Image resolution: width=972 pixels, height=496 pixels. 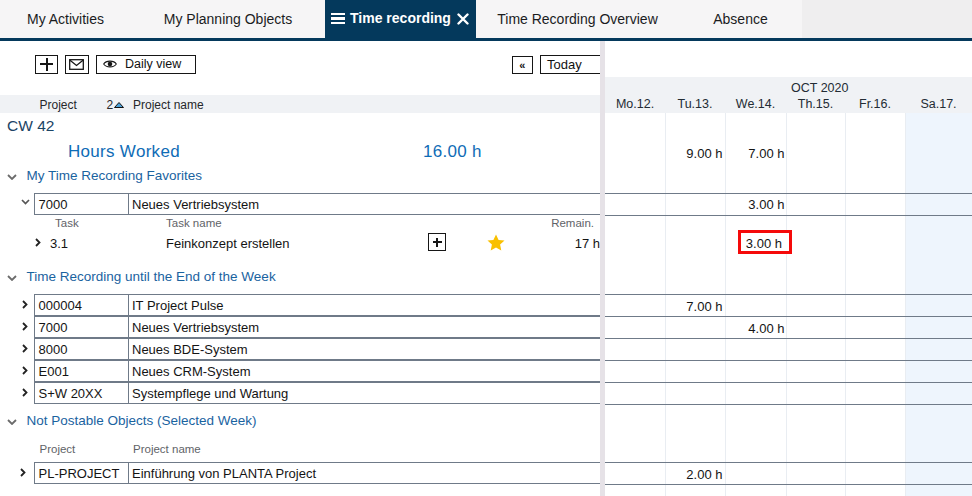 What do you see at coordinates (522, 66) in the screenshot?
I see `previous-week-button: «` at bounding box center [522, 66].